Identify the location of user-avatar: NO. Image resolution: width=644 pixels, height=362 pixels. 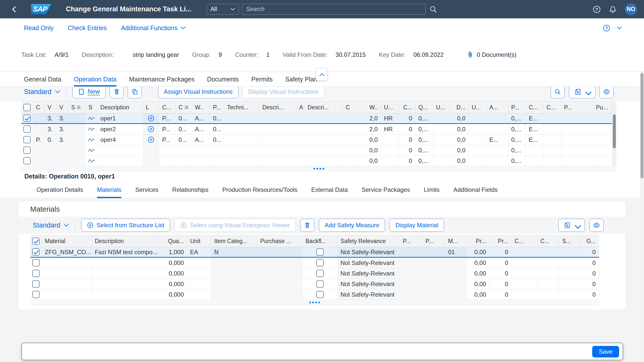
(631, 9).